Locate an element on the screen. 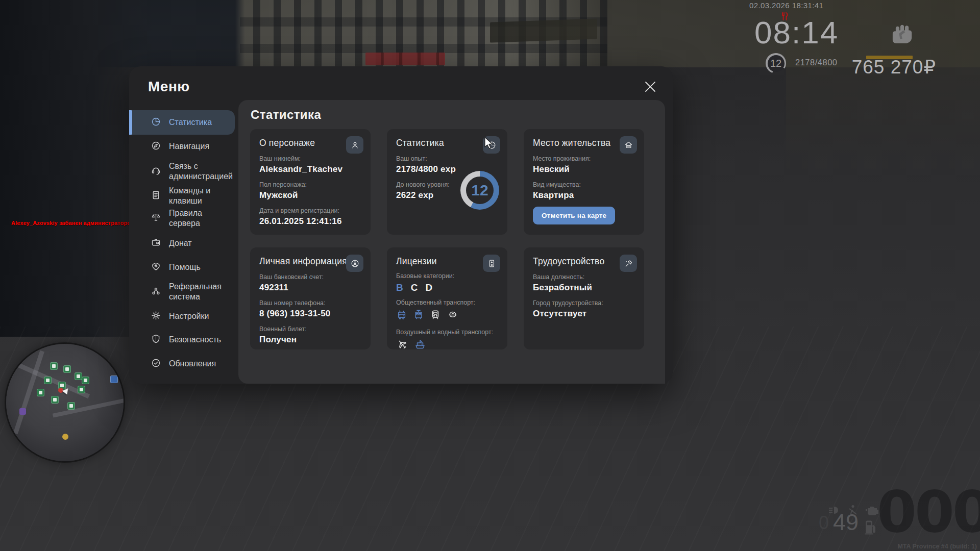 This screenshot has height=551, width=980. sidebar-item-help: Помощь is located at coordinates (182, 267).